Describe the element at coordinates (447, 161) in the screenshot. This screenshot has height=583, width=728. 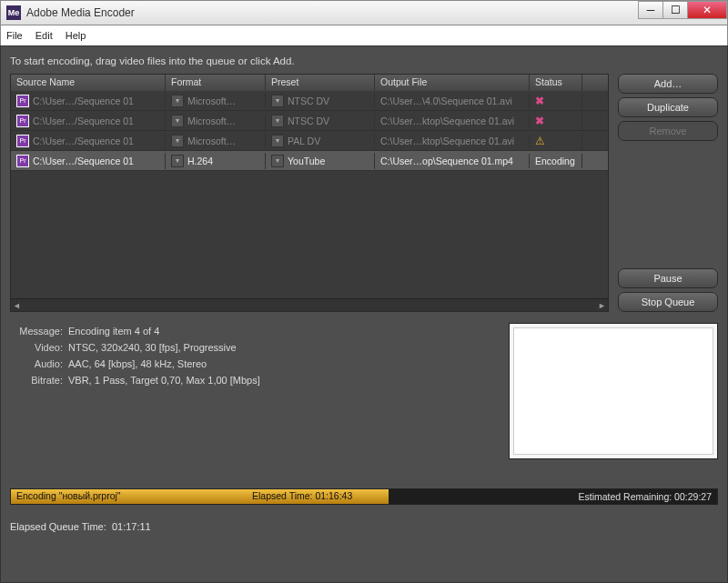
I see `output-file: C:\User…op\Sequence 01.mp4` at that location.